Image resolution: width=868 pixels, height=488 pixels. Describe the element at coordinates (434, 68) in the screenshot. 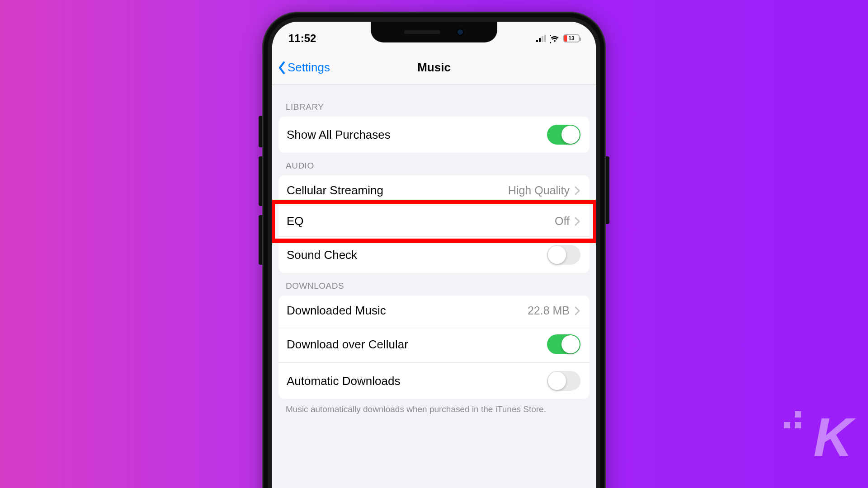

I see `nav-bar: Settings Music` at that location.